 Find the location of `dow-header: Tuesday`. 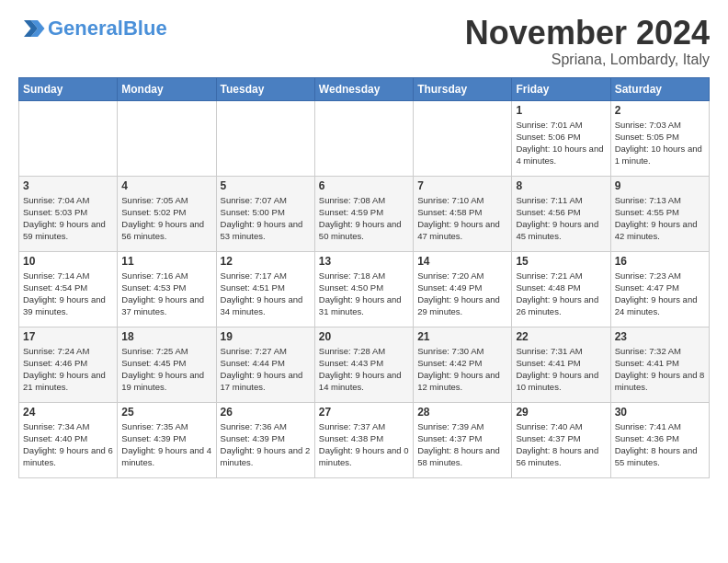

dow-header: Tuesday is located at coordinates (265, 88).